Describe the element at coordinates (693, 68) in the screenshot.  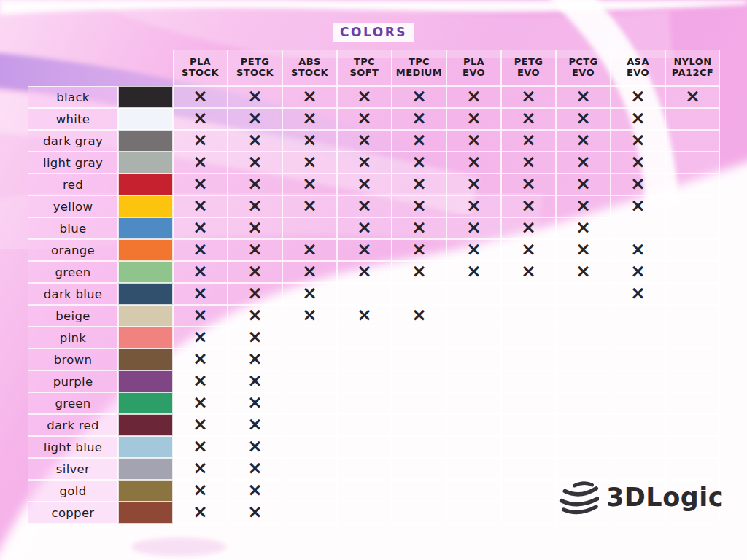
I see `column-header-nylon-pa12cf: NYLON PA12CF` at that location.